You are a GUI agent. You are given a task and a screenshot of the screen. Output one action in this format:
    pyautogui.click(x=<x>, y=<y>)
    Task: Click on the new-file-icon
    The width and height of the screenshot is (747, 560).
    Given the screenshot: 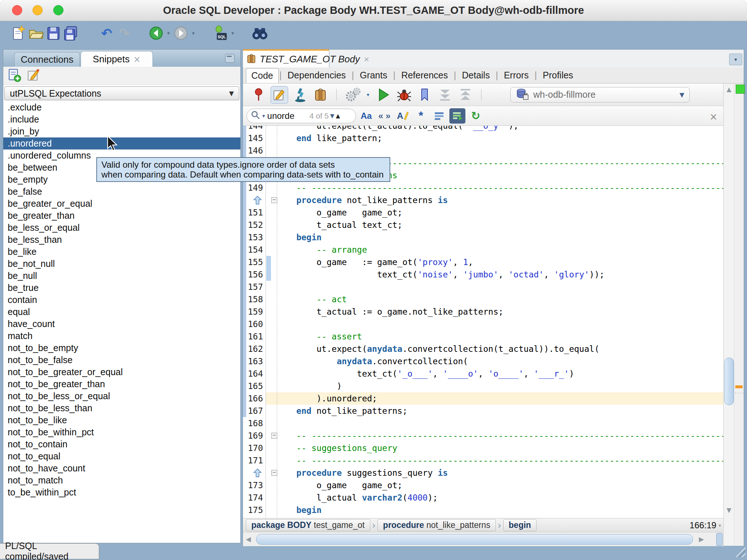 What is the action you would take?
    pyautogui.click(x=18, y=33)
    